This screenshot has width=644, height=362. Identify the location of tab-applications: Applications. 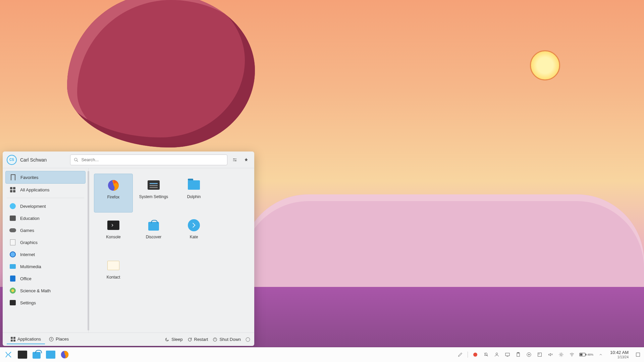
(26, 339).